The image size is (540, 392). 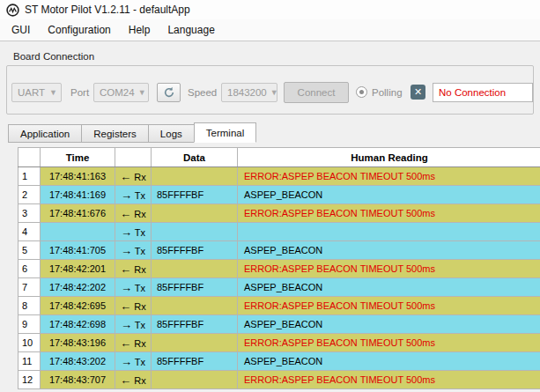 I want to click on table-row: 4 → Tx, so click(x=279, y=233).